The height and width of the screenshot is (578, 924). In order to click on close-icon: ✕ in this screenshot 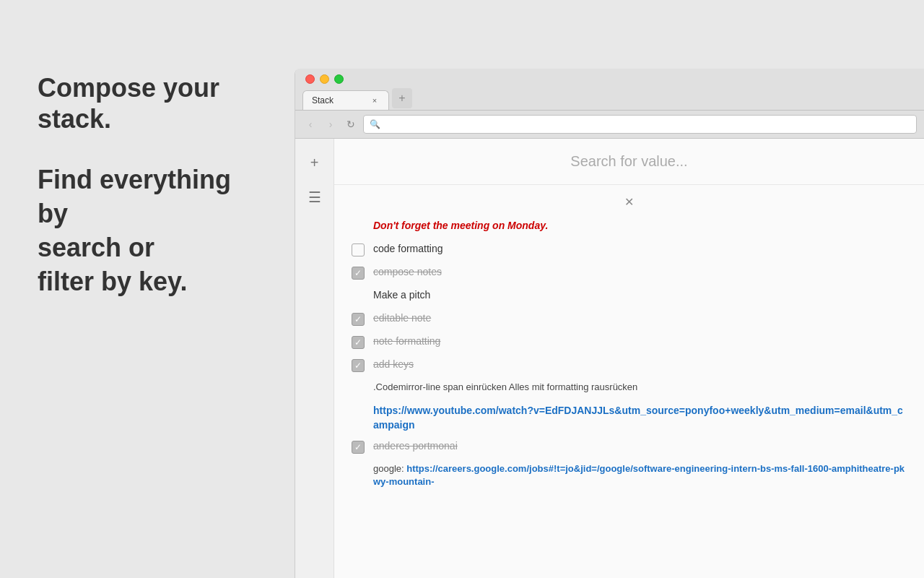, I will do `click(629, 202)`.